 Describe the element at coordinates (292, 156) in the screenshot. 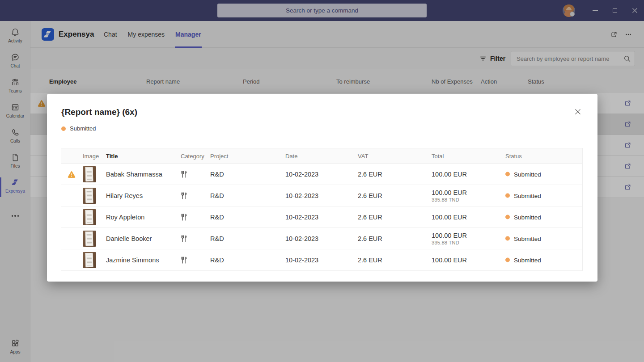

I see `column-date: Date` at that location.